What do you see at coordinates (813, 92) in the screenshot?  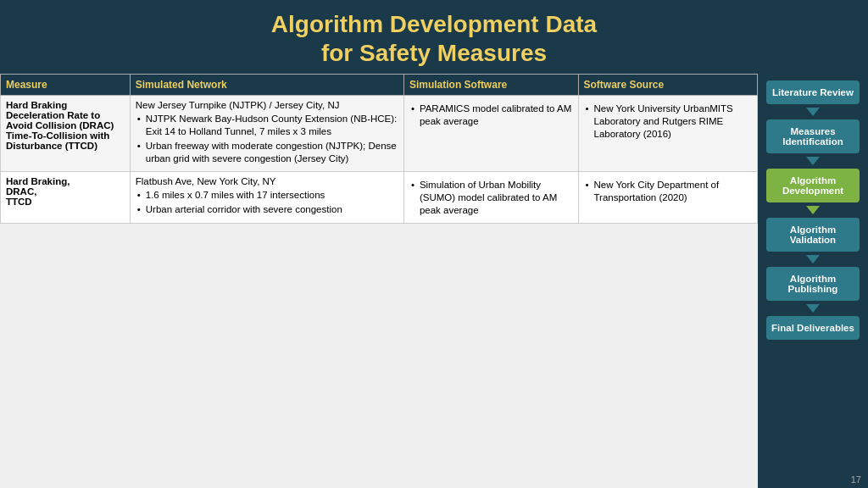 I see `sidebar-item-literature-review: Literature Review` at bounding box center [813, 92].